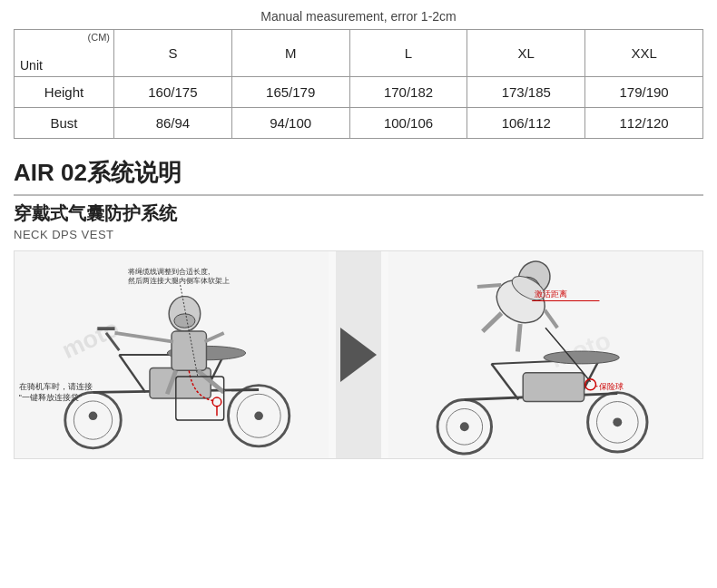  Describe the element at coordinates (644, 123) in the screenshot. I see `bust-xxl: 112/120` at that location.